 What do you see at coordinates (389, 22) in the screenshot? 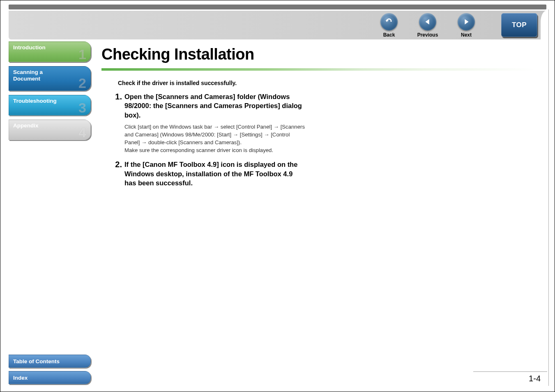
I see `back-icon` at bounding box center [389, 22].